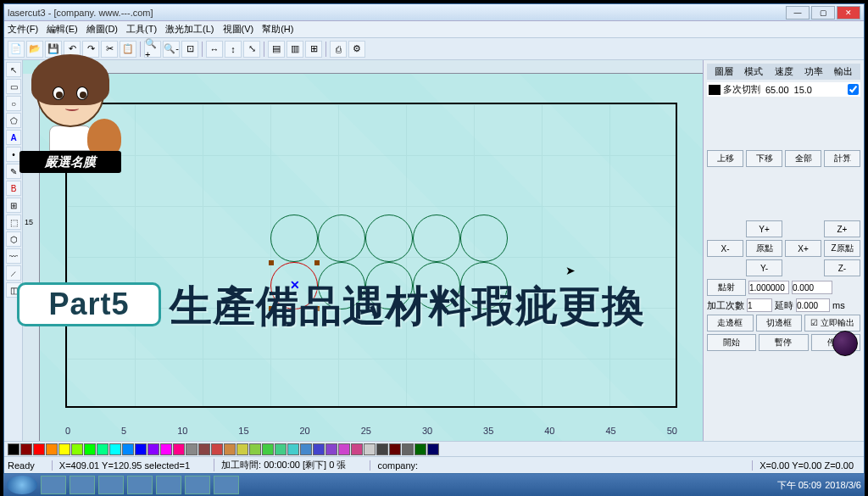  Describe the element at coordinates (82, 485) in the screenshot. I see `taskbar-explorer-icon` at that location.